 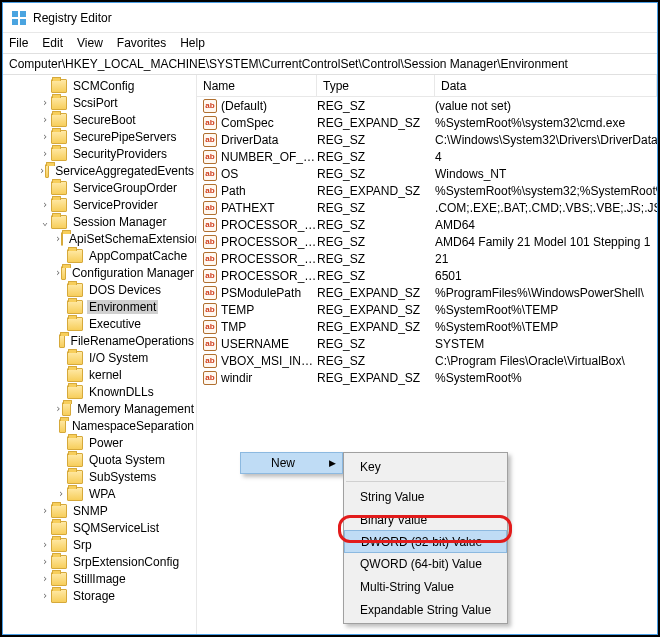 What do you see at coordinates (426, 610) in the screenshot?
I see `ctx-expand: Expandable String Value` at bounding box center [426, 610].